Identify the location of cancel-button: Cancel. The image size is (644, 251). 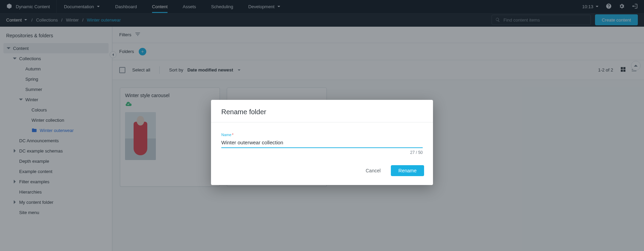
(373, 171).